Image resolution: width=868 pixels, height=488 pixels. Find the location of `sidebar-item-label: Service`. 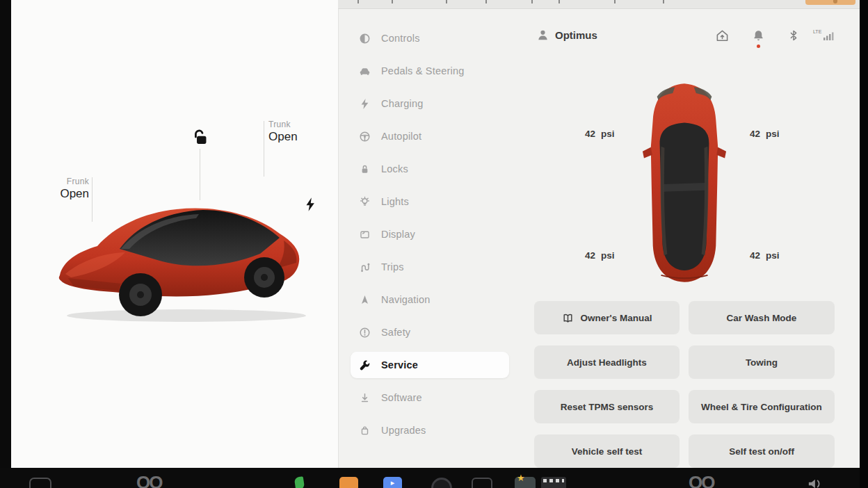

sidebar-item-label: Service is located at coordinates (399, 365).